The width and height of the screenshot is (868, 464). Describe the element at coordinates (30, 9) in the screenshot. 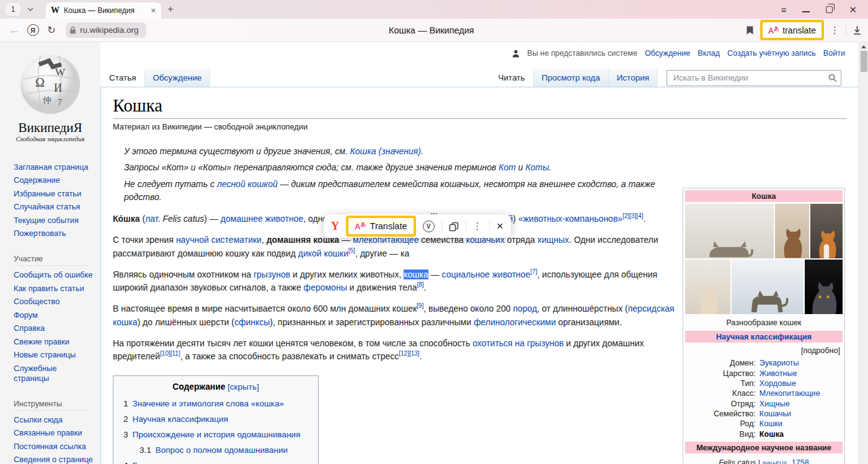

I see `chevron-down-icon` at that location.